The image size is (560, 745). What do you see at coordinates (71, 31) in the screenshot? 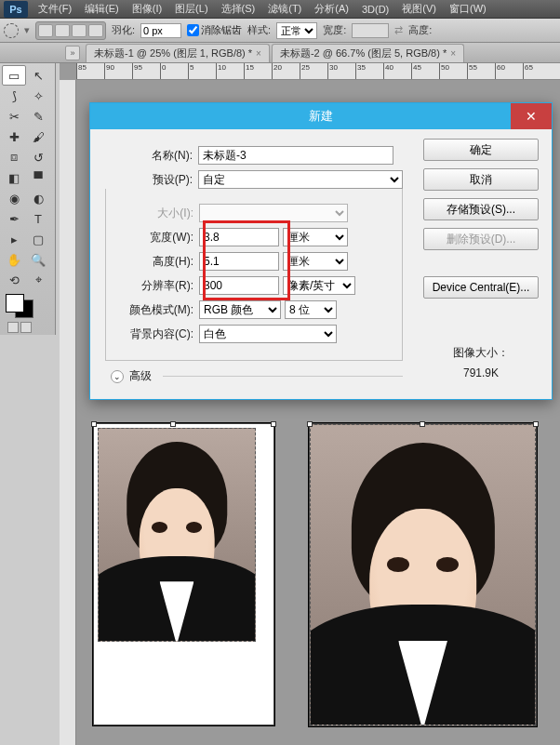
I see `selection-mode-group` at bounding box center [71, 31].